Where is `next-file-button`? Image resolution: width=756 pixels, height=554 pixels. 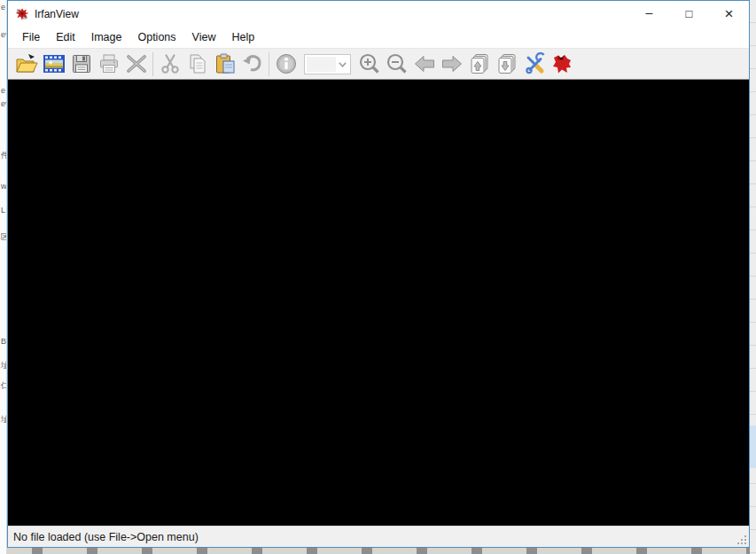 next-file-button is located at coordinates (452, 64).